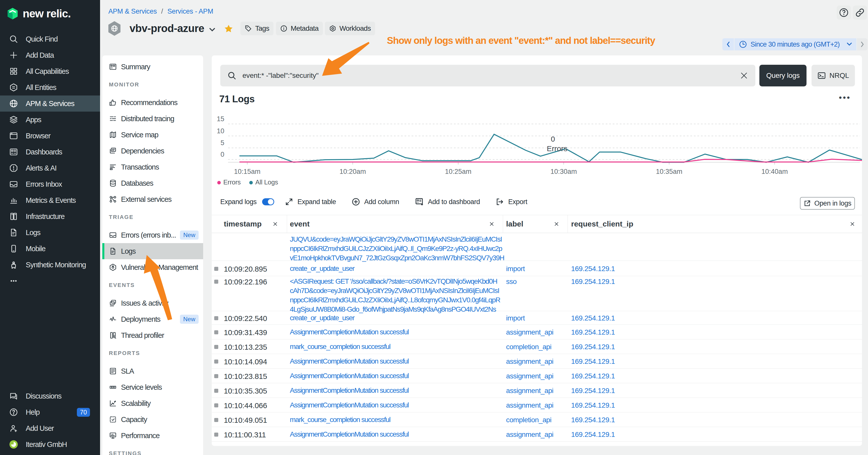 This screenshot has width=868, height=455. Describe the element at coordinates (50, 104) in the screenshot. I see `sidebar-item-apm-services: APM & Services` at that location.